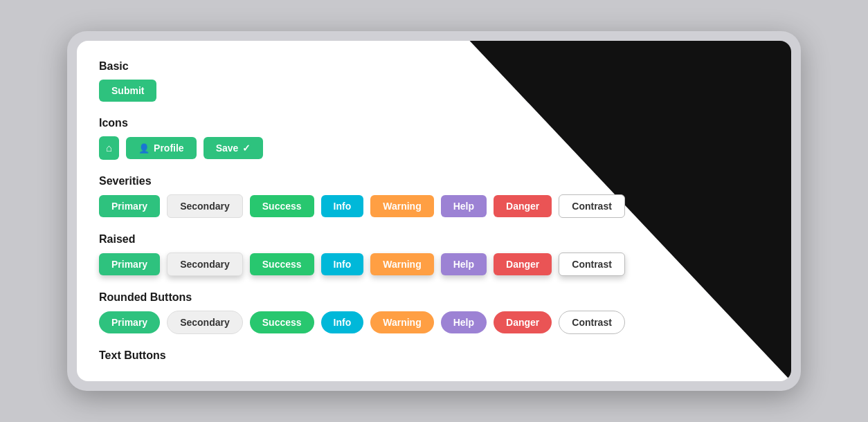  What do you see at coordinates (434, 255) in the screenshot?
I see `raised-section: Raised Primary Secondary Success Info Wa…` at bounding box center [434, 255].